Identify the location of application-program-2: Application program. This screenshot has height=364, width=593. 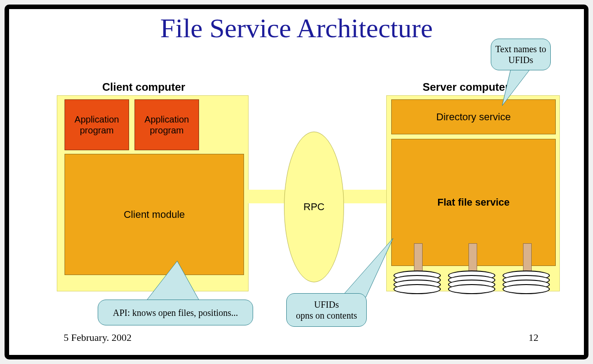
(167, 125).